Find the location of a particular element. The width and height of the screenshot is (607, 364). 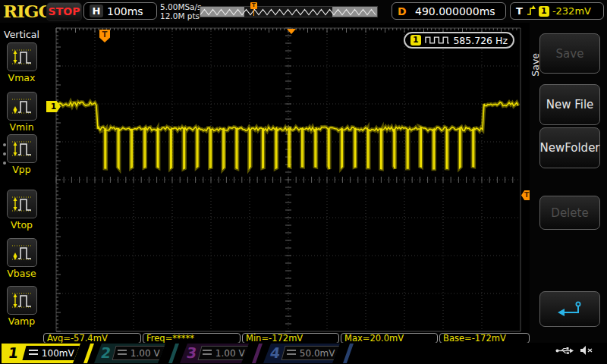

new-file-button: New File is located at coordinates (570, 105).